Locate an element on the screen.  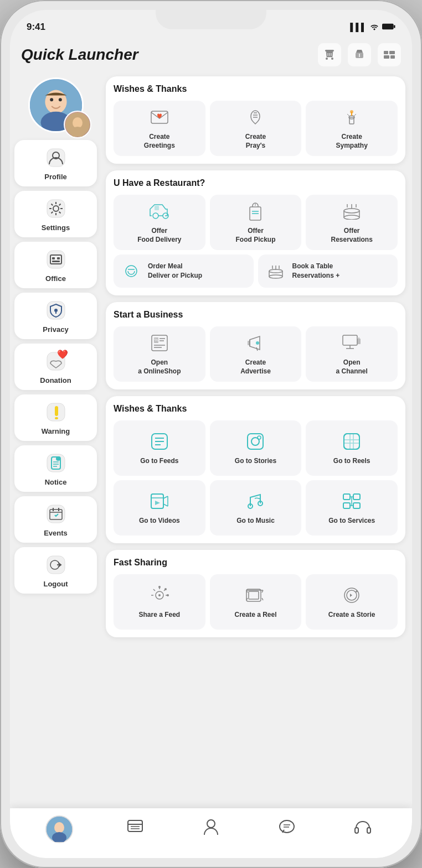
sharing-grid: Share a Feed Create is located at coordinates (256, 602).